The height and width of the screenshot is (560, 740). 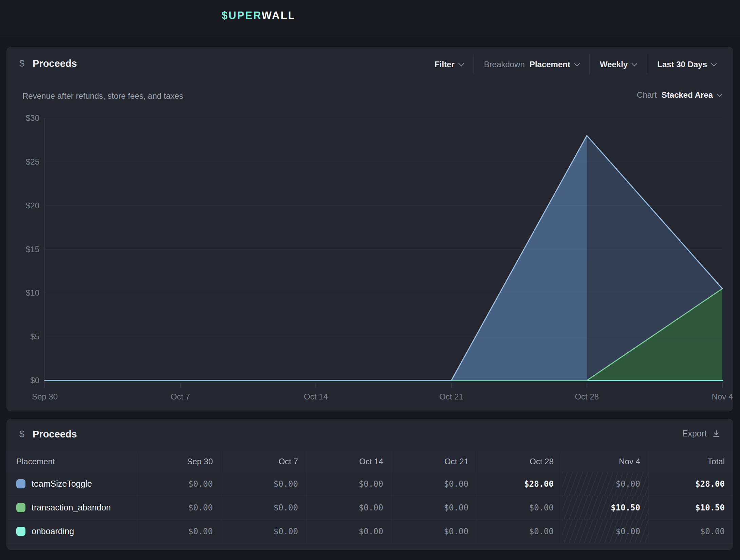 What do you see at coordinates (722, 397) in the screenshot?
I see `x-axis-tick-label: Nov 4` at bounding box center [722, 397].